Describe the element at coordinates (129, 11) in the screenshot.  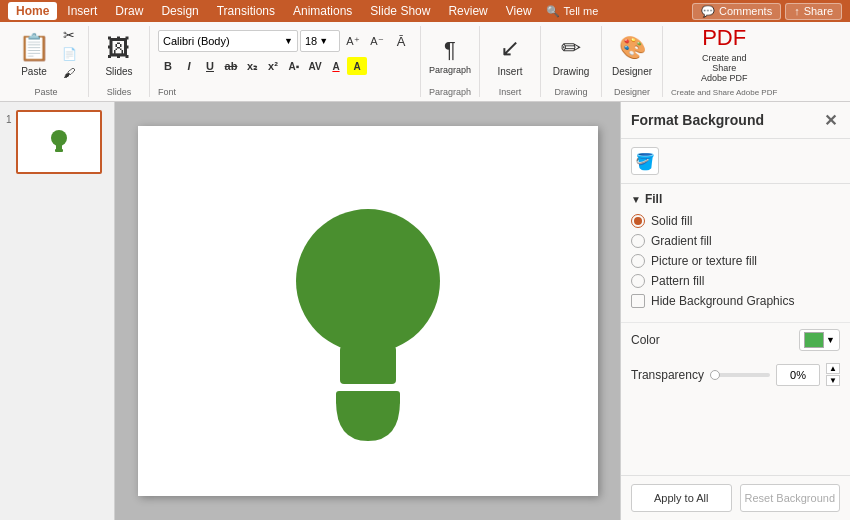
I see `menu-draw: Draw` at that location.